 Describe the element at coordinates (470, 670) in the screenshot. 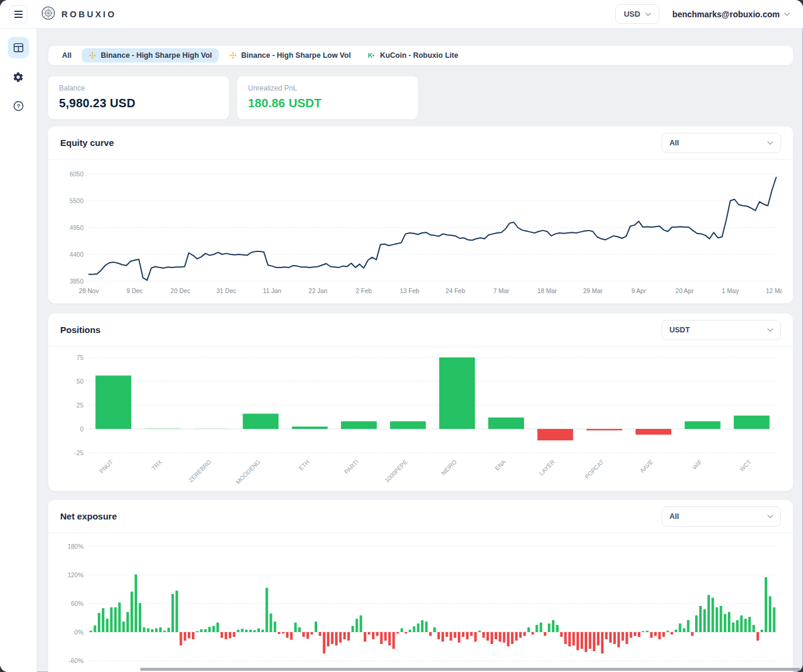

I see `horizontal-scrollbar-thumb` at that location.